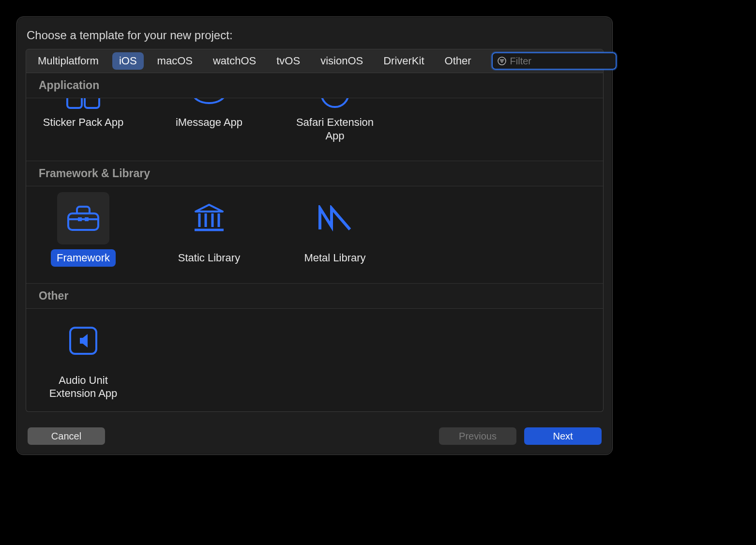 This screenshot has height=545, width=756. I want to click on section-body-framework: Framework Static Library, so click(315, 235).